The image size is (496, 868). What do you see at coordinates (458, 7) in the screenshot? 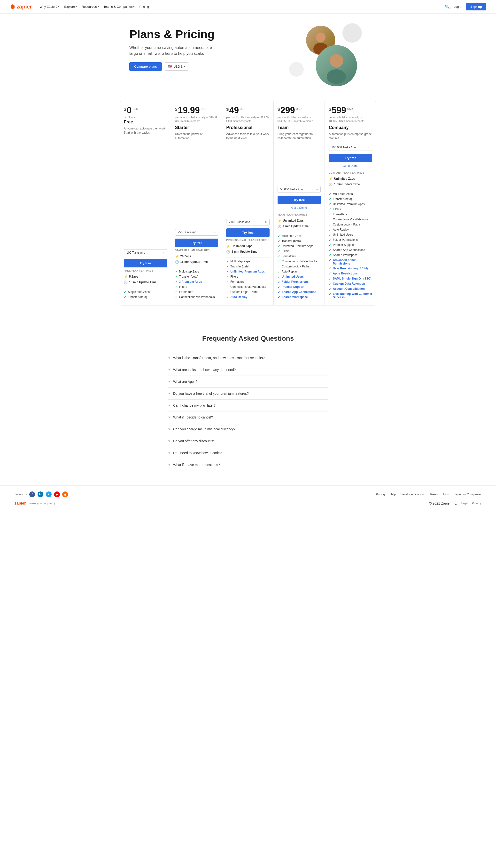
I see `login-link: Log in` at bounding box center [458, 7].